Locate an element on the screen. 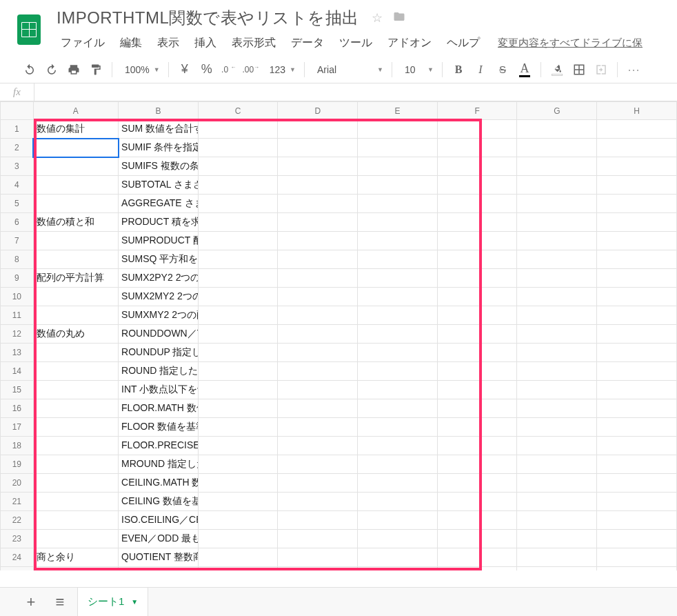  redo-button is located at coordinates (52, 70).